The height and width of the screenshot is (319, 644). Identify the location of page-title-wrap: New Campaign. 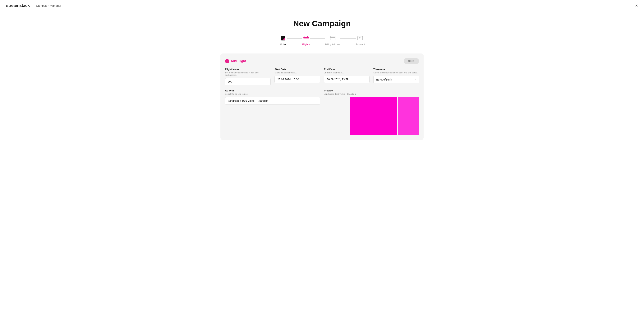
(322, 23).